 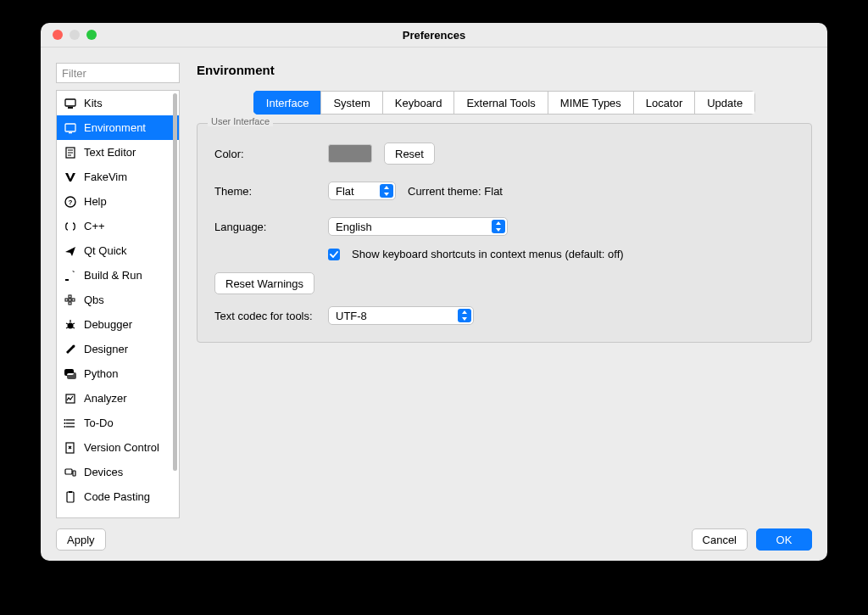 What do you see at coordinates (118, 497) in the screenshot?
I see `sidebar-item-code-pasting: Code Pasting` at bounding box center [118, 497].